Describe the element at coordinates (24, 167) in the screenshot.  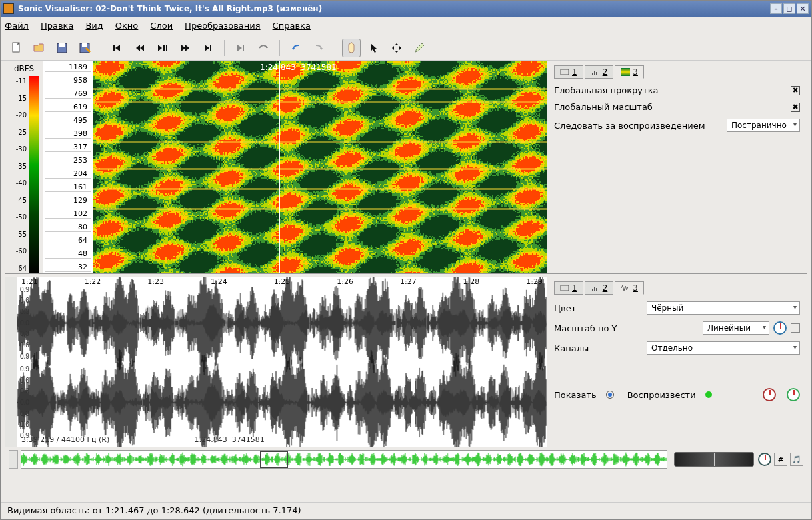
I see `dbfs-scale: dBFS -11-15-20-25-30-35-40-45-50-55-60-6…` at that location.